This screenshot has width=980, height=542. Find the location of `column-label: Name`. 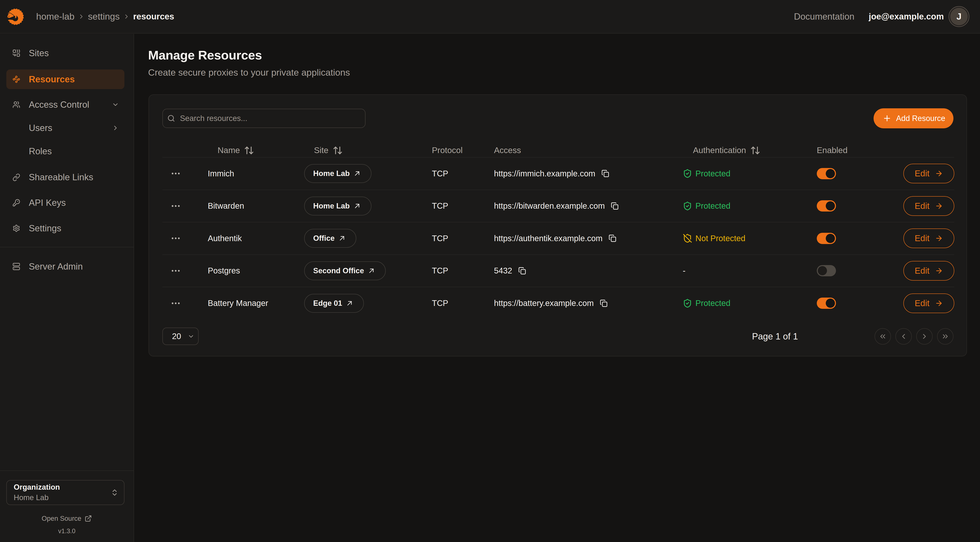

column-label: Name is located at coordinates (229, 150).